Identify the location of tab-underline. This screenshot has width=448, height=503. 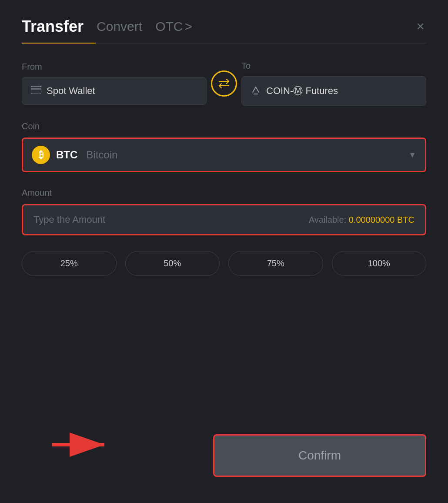
(224, 43).